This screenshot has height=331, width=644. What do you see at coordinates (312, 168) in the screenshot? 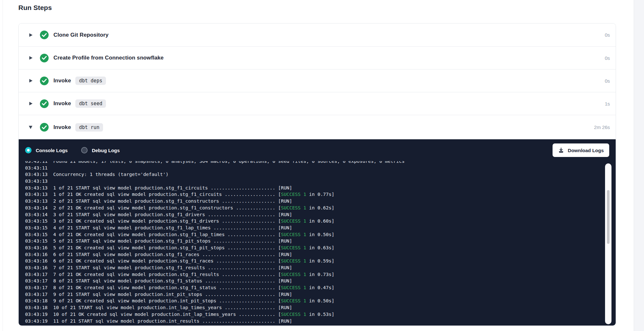
I see `log-line: 03:43:11` at bounding box center [312, 168].